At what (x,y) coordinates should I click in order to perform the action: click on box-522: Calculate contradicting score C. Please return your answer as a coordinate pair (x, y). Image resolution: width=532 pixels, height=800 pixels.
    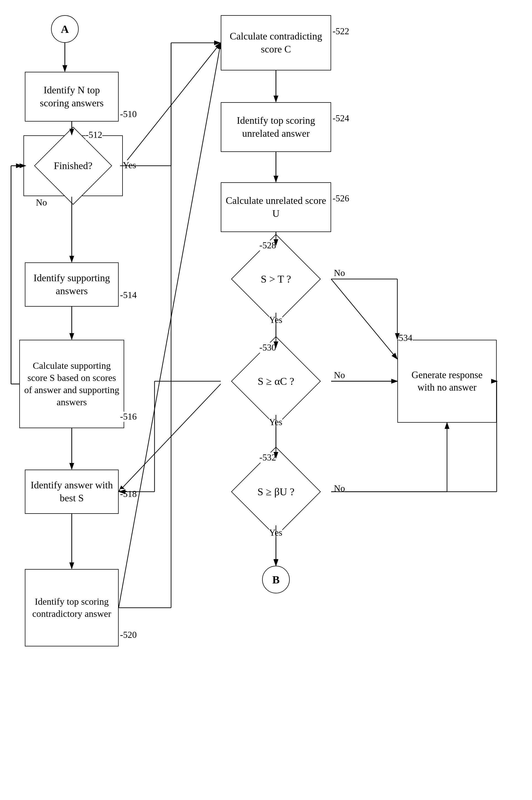
    Looking at the image, I should click on (276, 43).